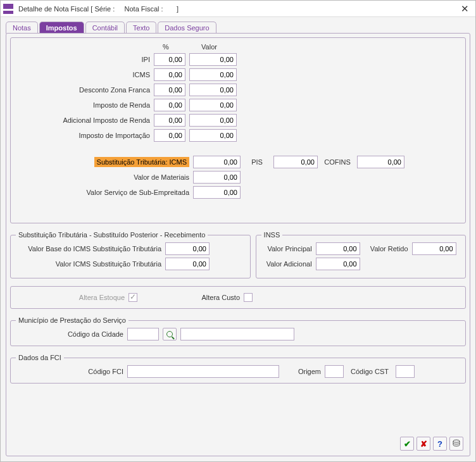  Describe the element at coordinates (238, 368) in the screenshot. I see `group-fci: Dados da FCI Código FCI Origem Código CS…` at that location.